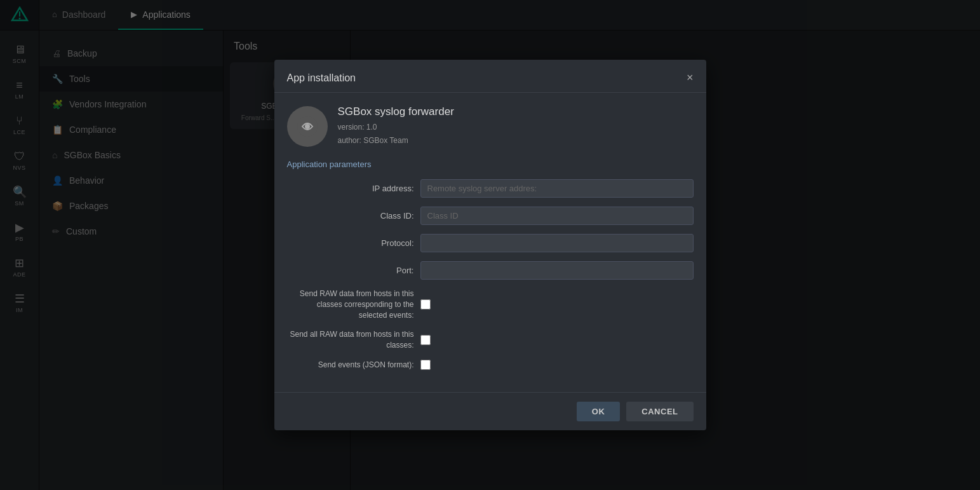 This screenshot has width=980, height=490. What do you see at coordinates (426, 304) in the screenshot?
I see `raw-events-checkbox` at bounding box center [426, 304].